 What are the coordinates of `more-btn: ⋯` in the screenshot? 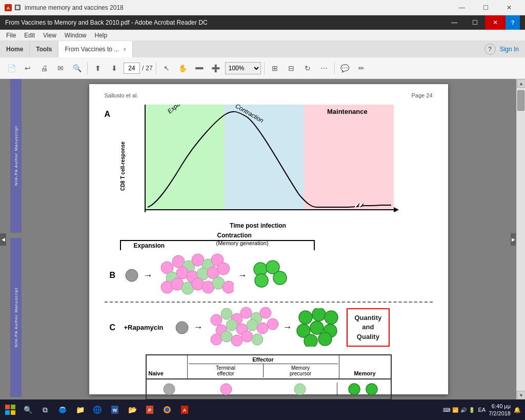 It's located at (324, 68).